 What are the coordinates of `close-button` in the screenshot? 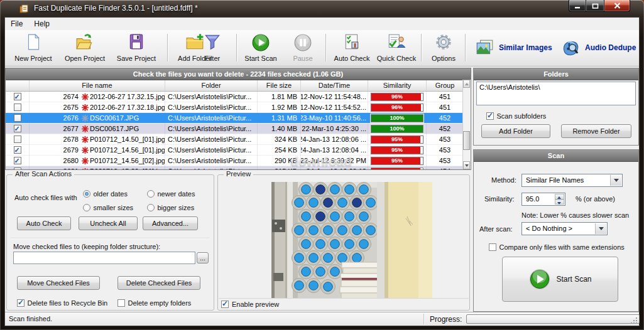 It's located at (617, 6).